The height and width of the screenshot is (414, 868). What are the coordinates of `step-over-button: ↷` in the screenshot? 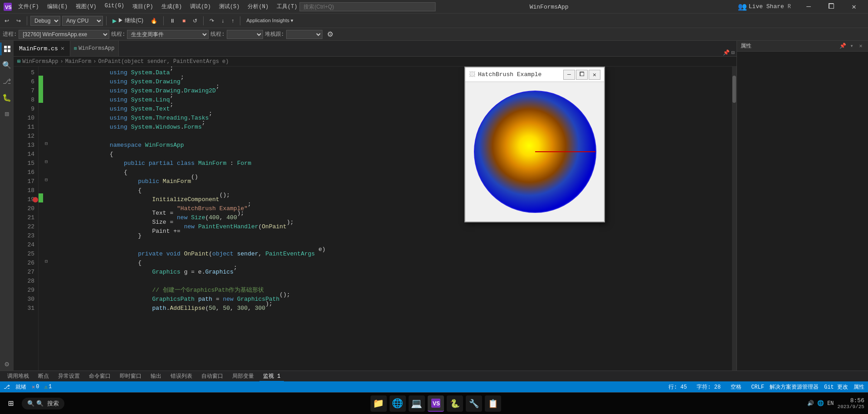 It's located at (212, 21).